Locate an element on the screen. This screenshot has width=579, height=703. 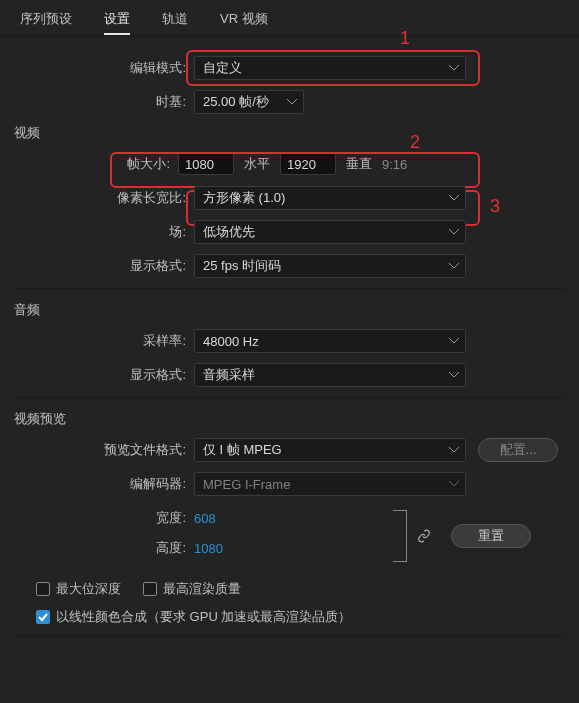
max-bit-depth-label: 最大位深度 is located at coordinates (88, 589).